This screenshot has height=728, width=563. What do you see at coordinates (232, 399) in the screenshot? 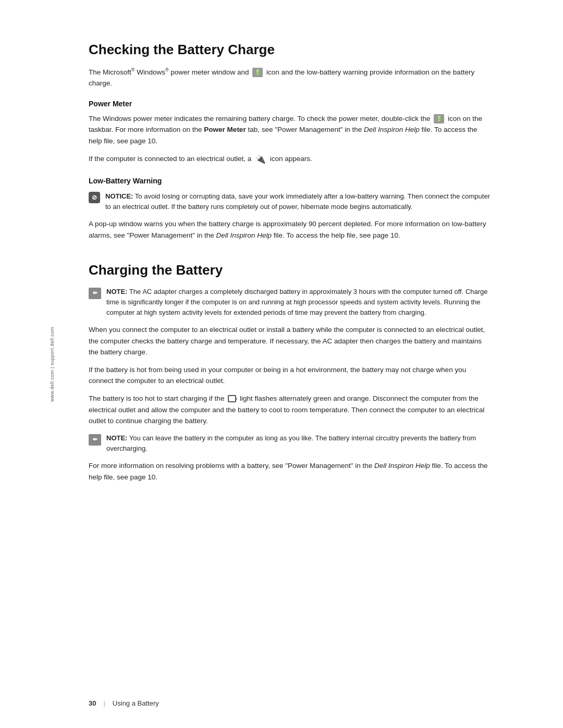
I see `battery-light-icon` at bounding box center [232, 399].